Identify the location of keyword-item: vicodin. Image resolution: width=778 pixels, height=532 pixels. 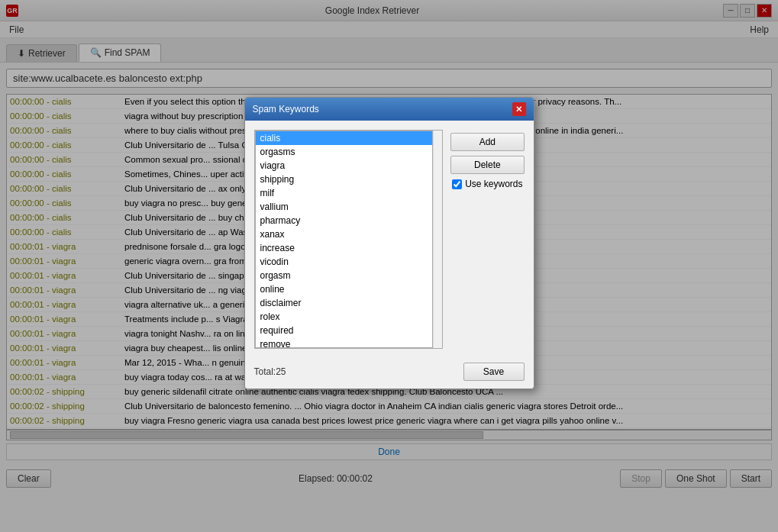
(344, 262).